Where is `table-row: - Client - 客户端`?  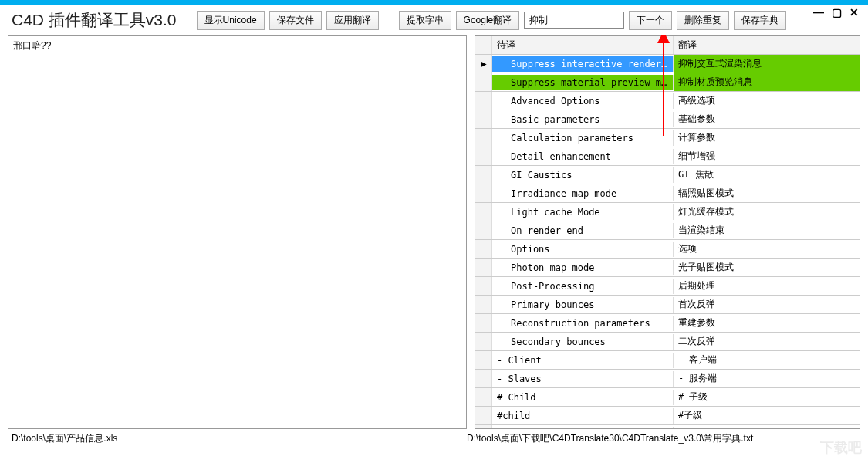
table-row: - Client - 客户端 is located at coordinates (667, 360).